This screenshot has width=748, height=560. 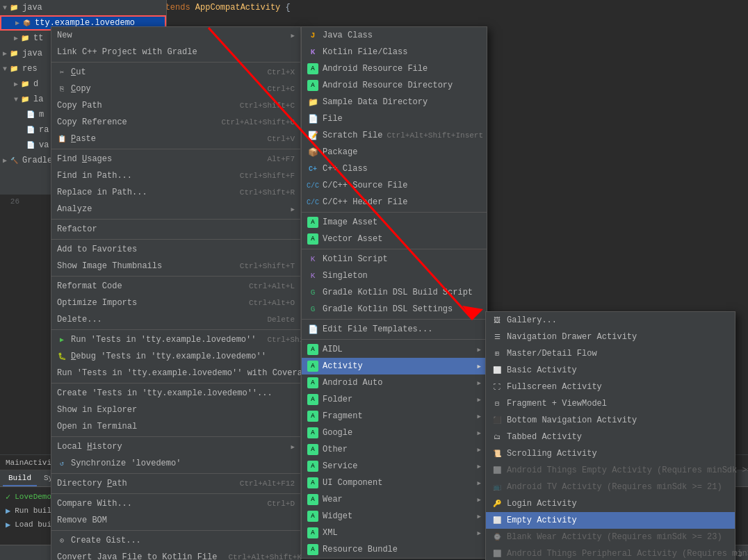 What do you see at coordinates (394, 383) in the screenshot?
I see `menu-new-android-auto: A Android Auto ▶` at bounding box center [394, 383].